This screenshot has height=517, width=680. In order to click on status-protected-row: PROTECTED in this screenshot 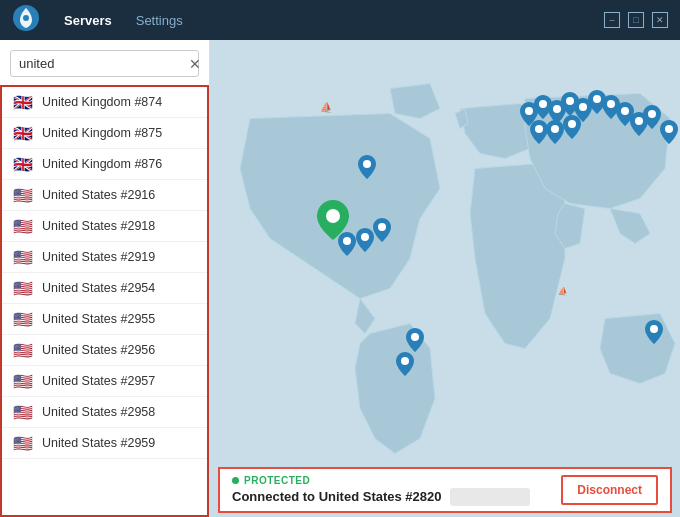, I will do `click(392, 480)`.